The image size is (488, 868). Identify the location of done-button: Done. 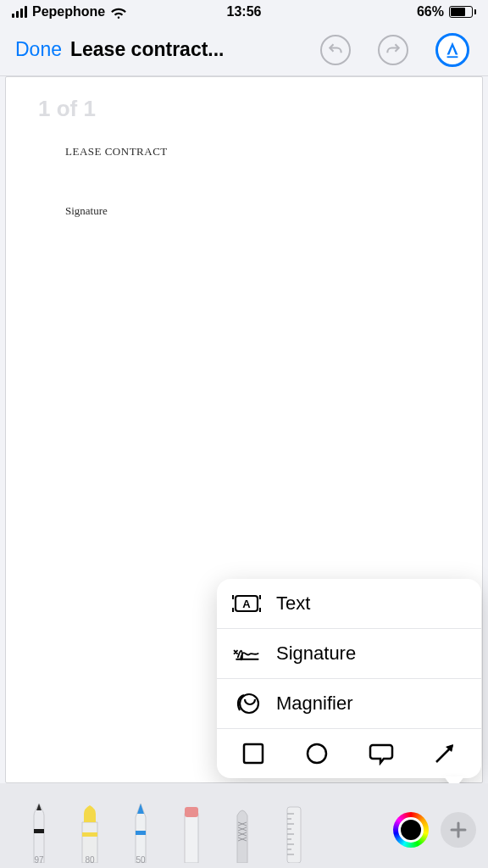
(39, 49).